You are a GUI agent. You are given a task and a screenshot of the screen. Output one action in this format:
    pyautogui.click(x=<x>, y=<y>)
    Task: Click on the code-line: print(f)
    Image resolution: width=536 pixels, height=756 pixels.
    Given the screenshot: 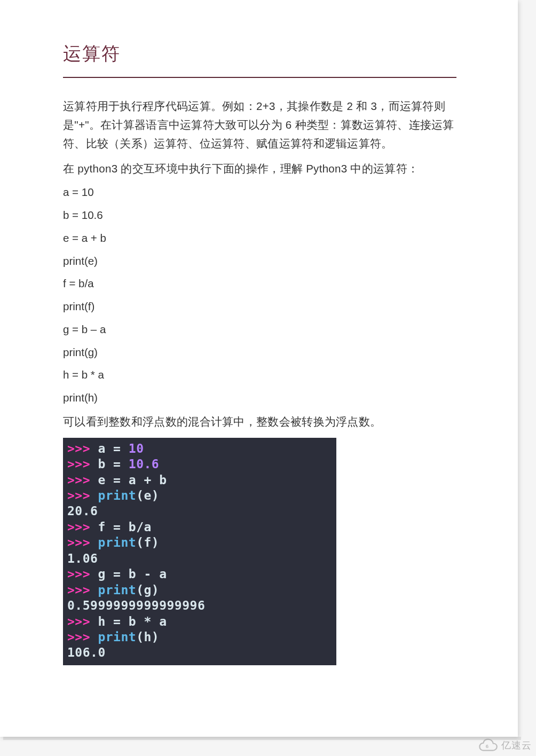 What is the action you would take?
    pyautogui.click(x=259, y=306)
    